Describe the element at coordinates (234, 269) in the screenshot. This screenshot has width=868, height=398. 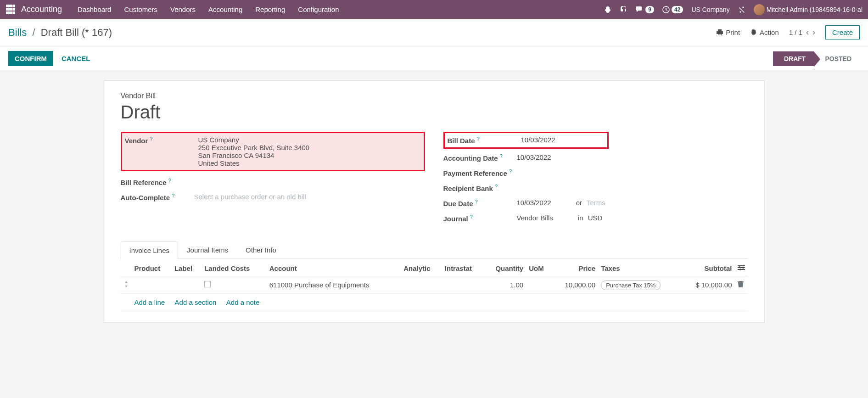
I see `th-landed: Landed Costs` at that location.